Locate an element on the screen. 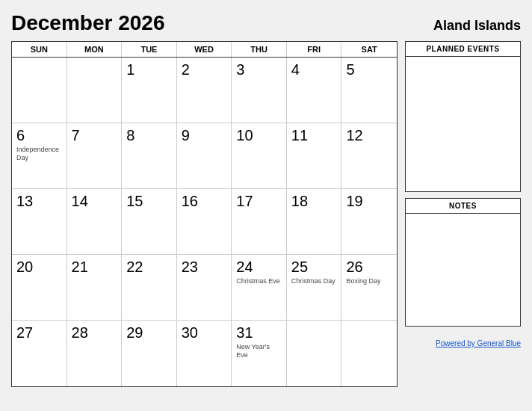 Image resolution: width=532 pixels, height=411 pixels. day-number: 23 is located at coordinates (205, 267).